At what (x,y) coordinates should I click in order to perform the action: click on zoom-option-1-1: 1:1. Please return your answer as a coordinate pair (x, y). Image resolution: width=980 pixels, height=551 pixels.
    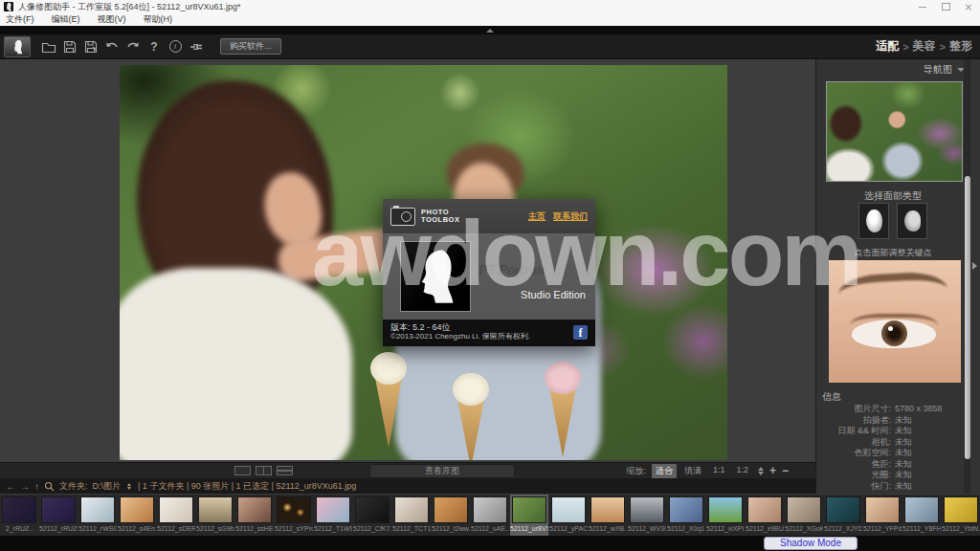
    Looking at the image, I should click on (720, 471).